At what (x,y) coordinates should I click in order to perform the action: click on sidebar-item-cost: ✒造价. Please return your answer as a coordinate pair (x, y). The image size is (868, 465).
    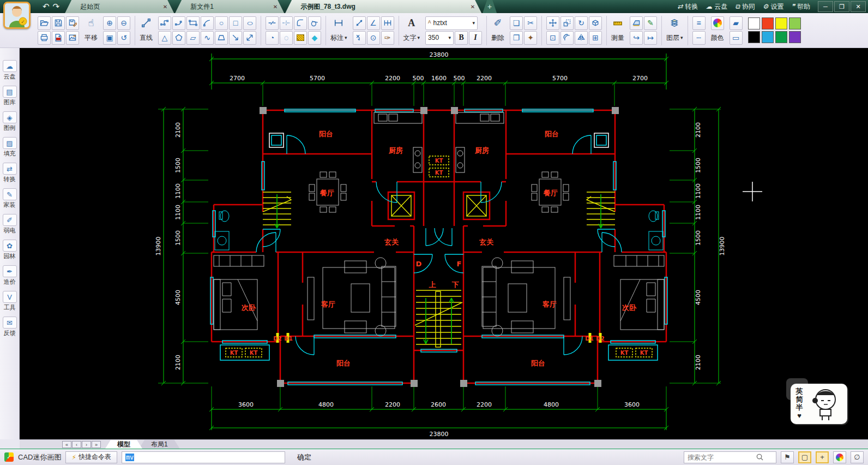
    Looking at the image, I should click on (10, 276).